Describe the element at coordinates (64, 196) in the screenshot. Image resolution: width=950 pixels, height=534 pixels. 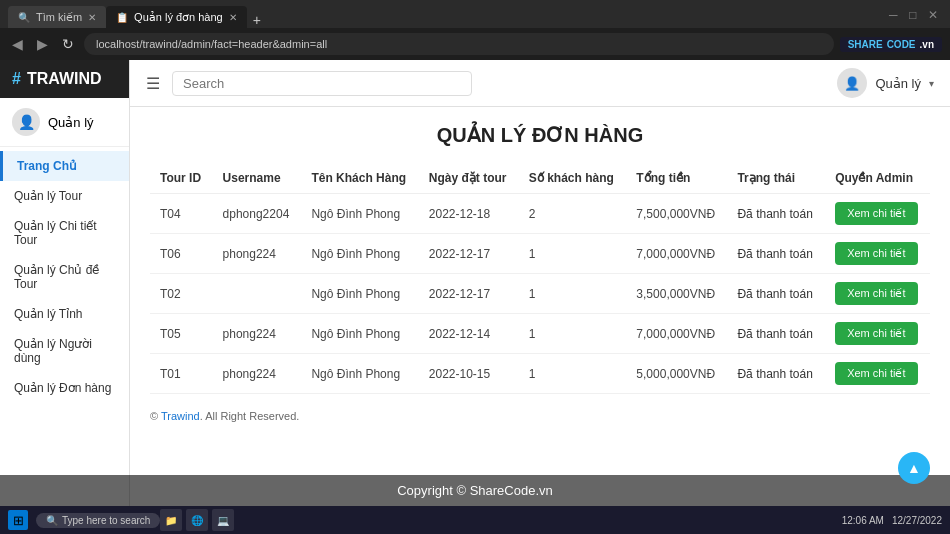
I see `sidebar-item-tour: Quản lý Tour` at that location.